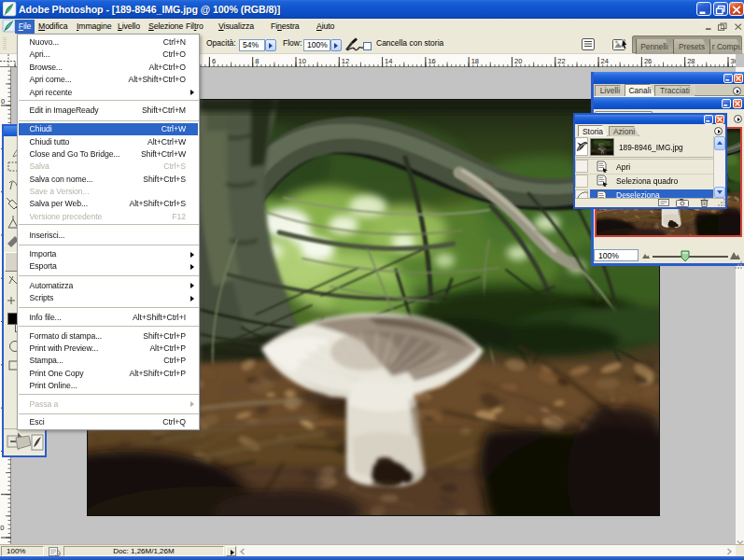 This screenshot has width=744, height=560. Describe the element at coordinates (561, 62) in the screenshot. I see `svg-text: 22` at that location.